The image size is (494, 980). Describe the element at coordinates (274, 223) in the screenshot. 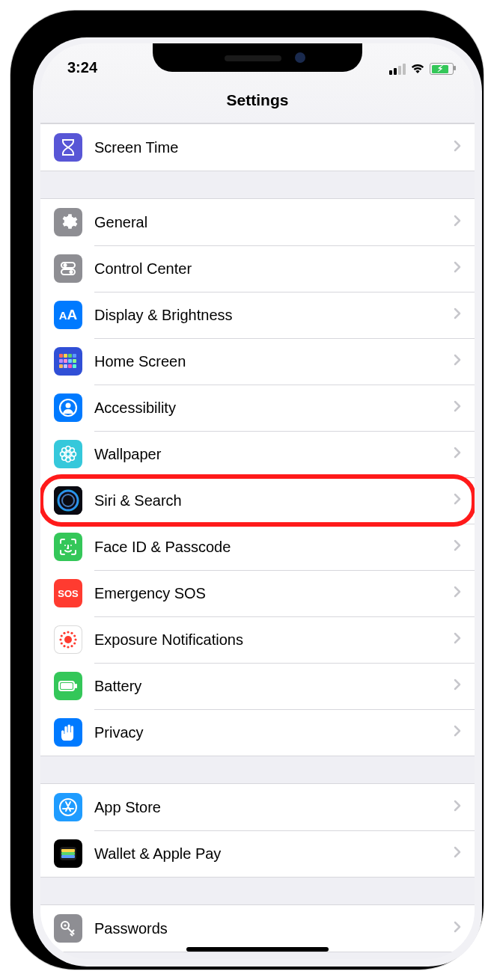

I see `general-label: General` at that location.